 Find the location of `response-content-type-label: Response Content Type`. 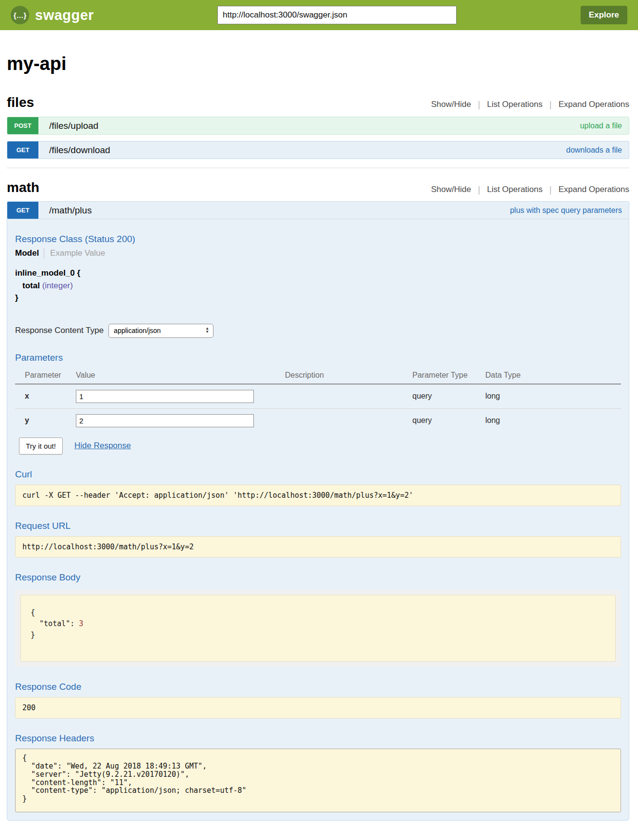

response-content-type-label: Response Content Type is located at coordinates (59, 331).